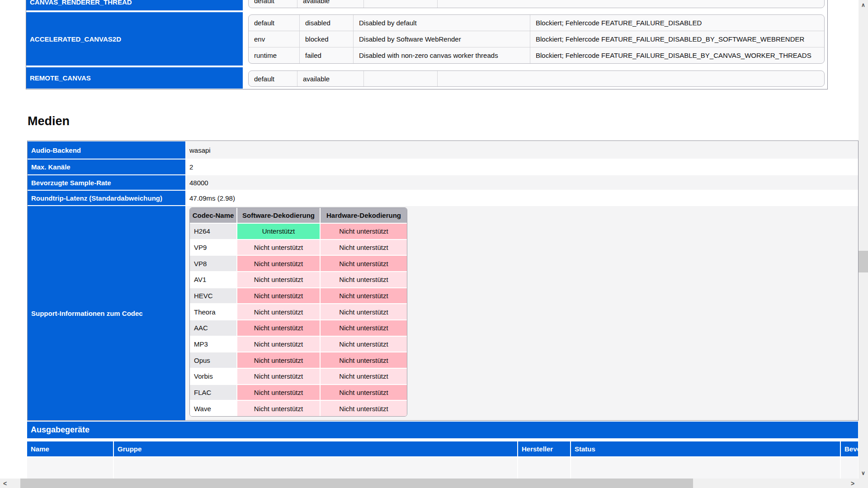 This screenshot has height=488, width=868. I want to click on feature-label-accelerated-canvas2d: ACCELERATED_CANVAS2D, so click(135, 39).